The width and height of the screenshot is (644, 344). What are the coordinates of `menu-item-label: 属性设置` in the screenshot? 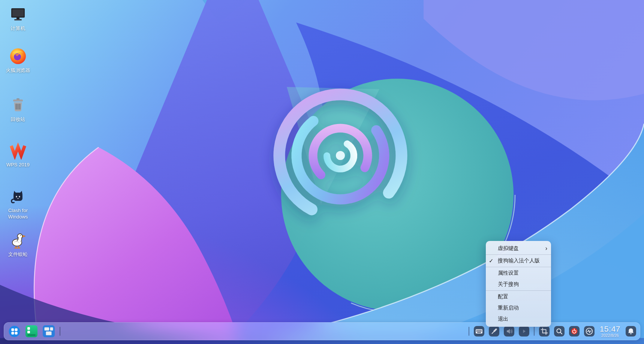 It's located at (523, 273).